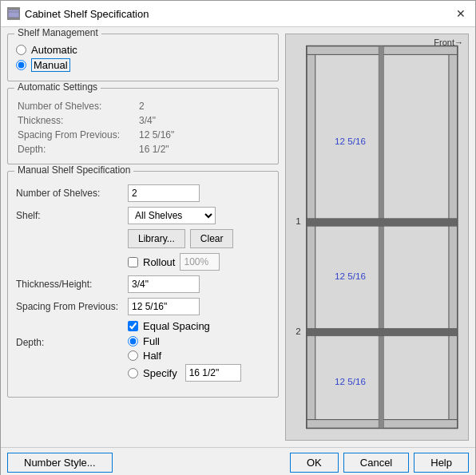 The height and width of the screenshot is (475, 476). What do you see at coordinates (72, 342) in the screenshot?
I see `depth-label: Depth:` at bounding box center [72, 342].